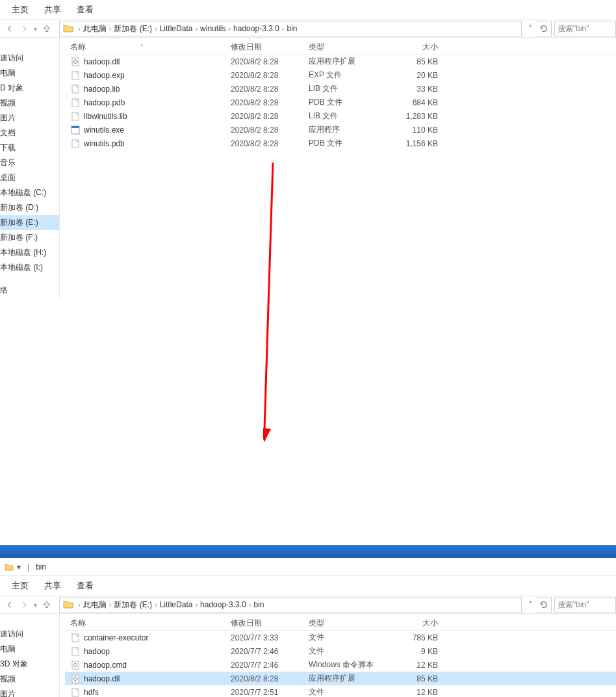 This screenshot has height=697, width=616. I want to click on sidebar-item: 本地磁盘 (I:), so click(30, 268).